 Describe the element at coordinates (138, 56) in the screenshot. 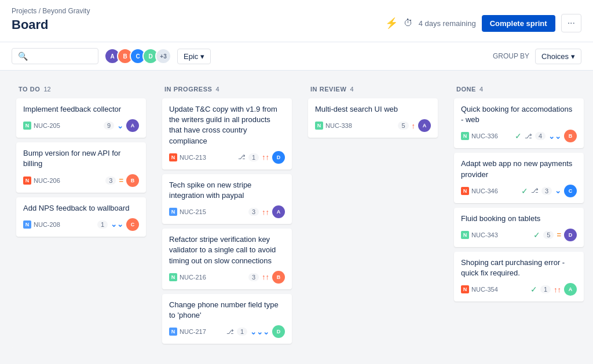

I see `avatar-filter: A B C D +3` at that location.